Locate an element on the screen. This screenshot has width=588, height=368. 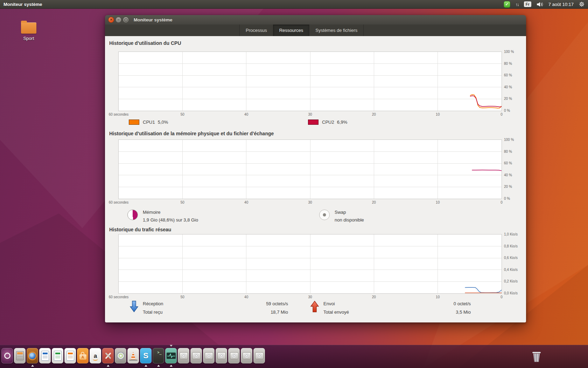
dock-files-icon is located at coordinates (20, 356).